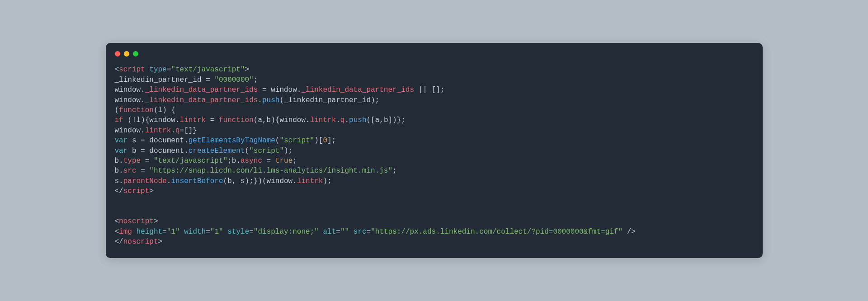 This screenshot has width=868, height=301. What do you see at coordinates (344, 232) in the screenshot?
I see `code-token: ""` at bounding box center [344, 232].